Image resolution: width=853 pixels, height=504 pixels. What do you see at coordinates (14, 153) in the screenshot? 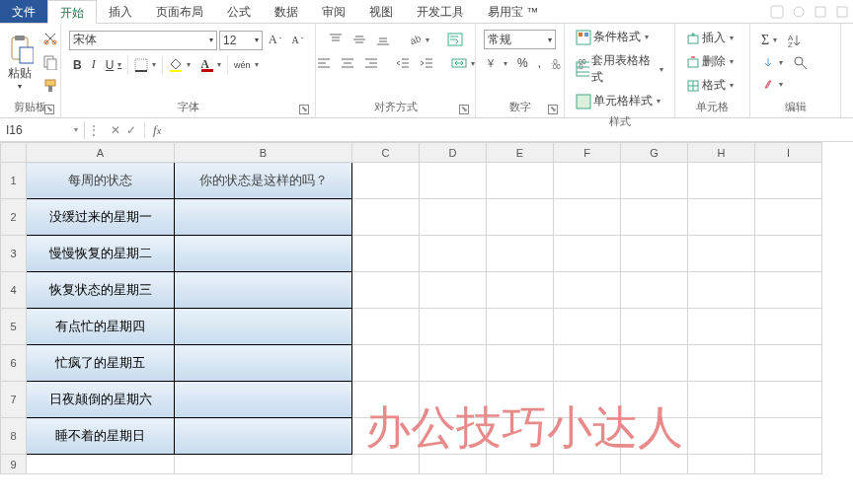
I see `select-all-corner` at bounding box center [14, 153].